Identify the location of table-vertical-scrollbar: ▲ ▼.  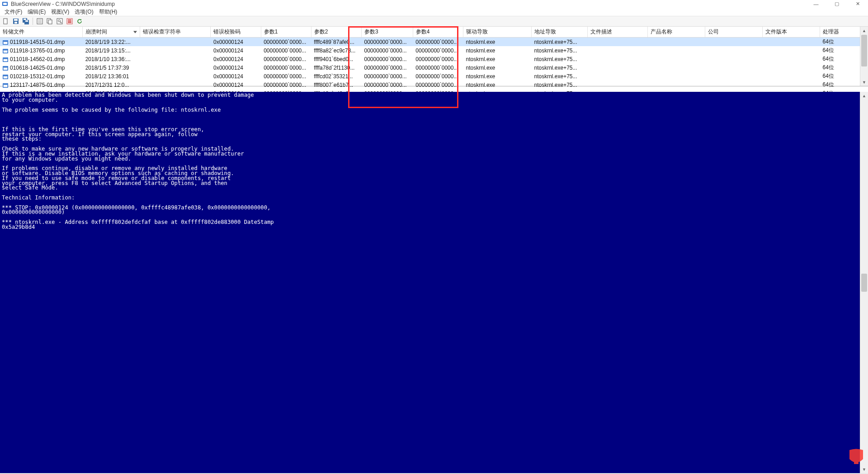
(864, 56).